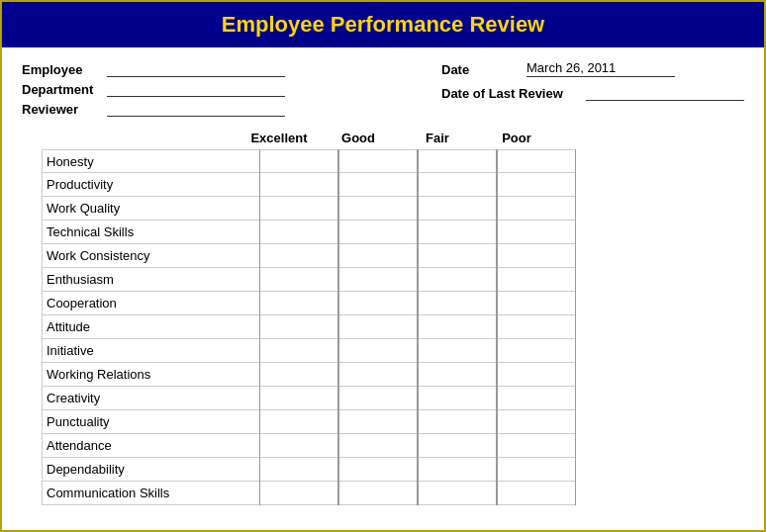 Image resolution: width=766 pixels, height=532 pixels. I want to click on title-bar: Employee Performance Review, so click(383, 25).